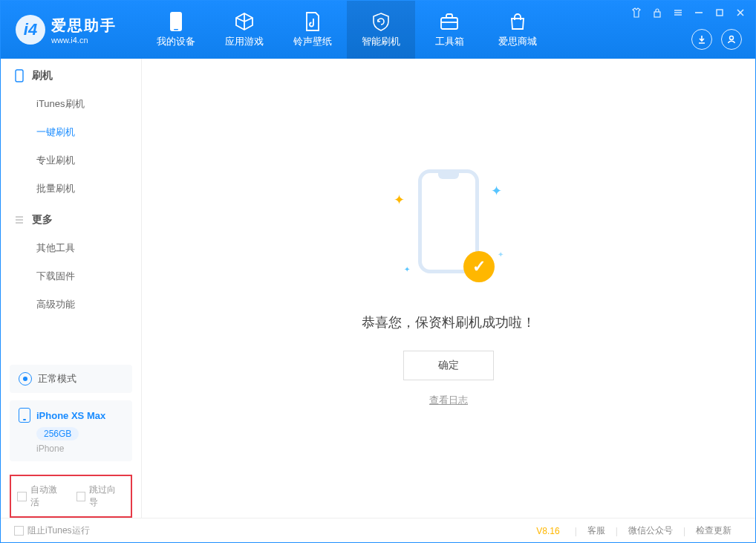  I want to click on support-link: 客服, so click(596, 530).